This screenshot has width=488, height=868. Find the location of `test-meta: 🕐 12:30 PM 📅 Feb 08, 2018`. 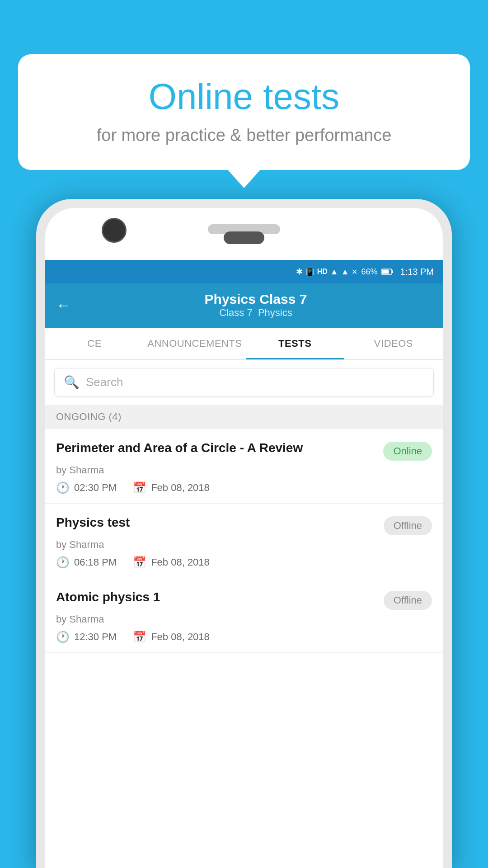

test-meta: 🕐 12:30 PM 📅 Feb 08, 2018 is located at coordinates (244, 637).